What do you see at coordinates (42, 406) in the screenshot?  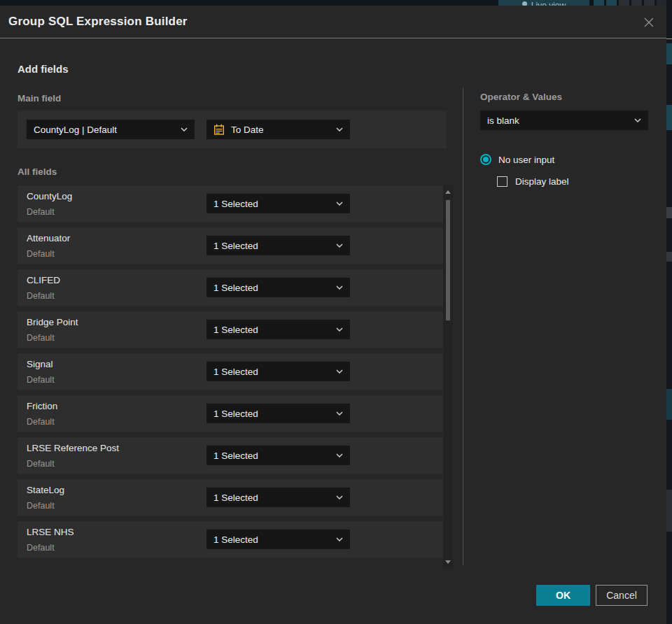 I see `field-name: Friction` at bounding box center [42, 406].